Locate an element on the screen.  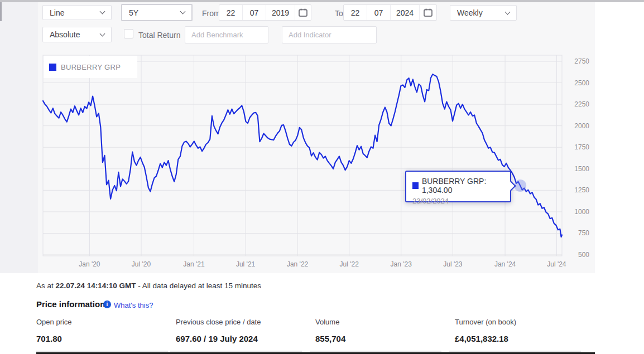
field-value: 697.60 / 19 July 2024 is located at coordinates (243, 339).